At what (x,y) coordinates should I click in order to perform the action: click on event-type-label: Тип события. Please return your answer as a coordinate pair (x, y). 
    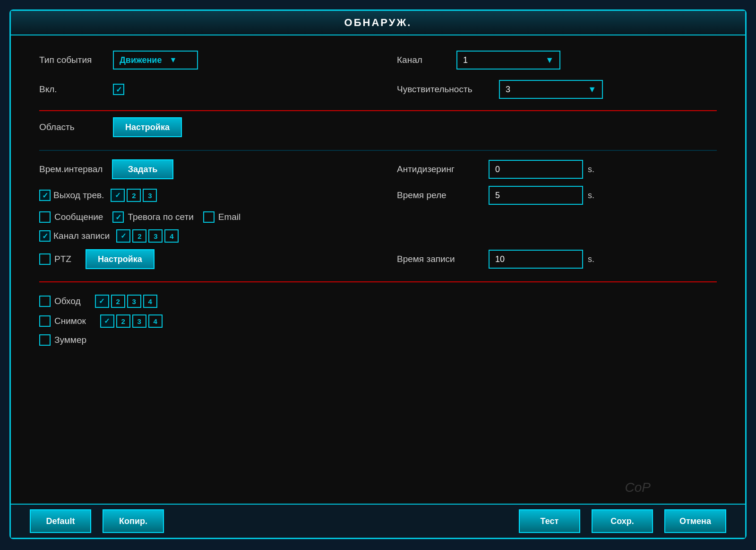
    Looking at the image, I should click on (72, 60).